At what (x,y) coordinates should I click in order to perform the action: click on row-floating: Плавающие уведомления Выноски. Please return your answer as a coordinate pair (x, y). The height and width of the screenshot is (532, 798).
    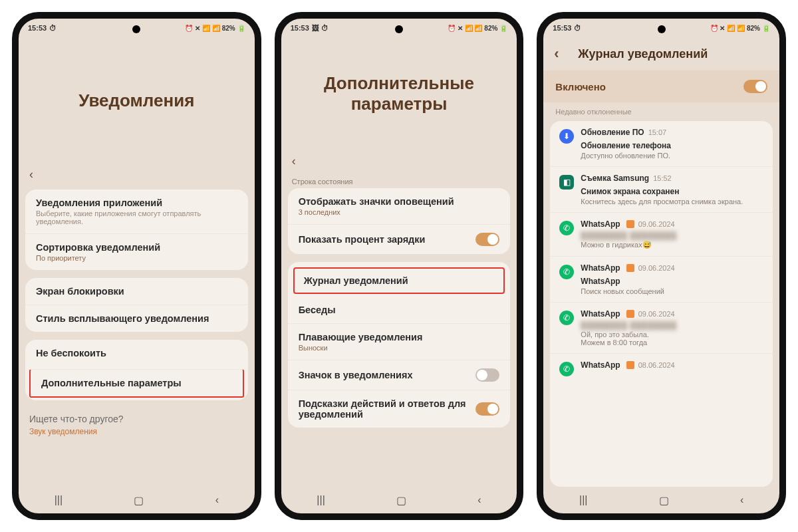
    Looking at the image, I should click on (399, 342).